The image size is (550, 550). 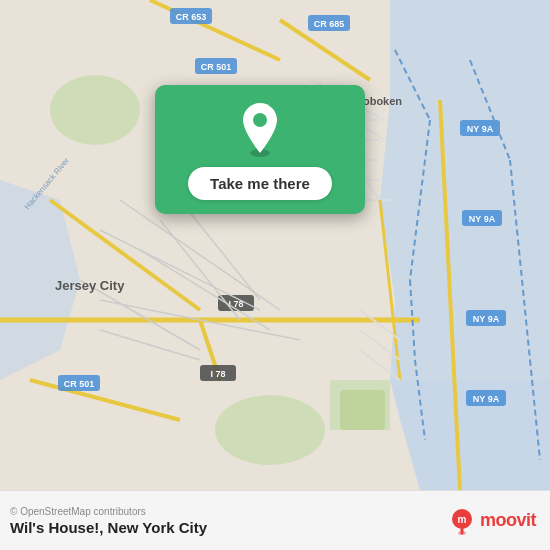 What do you see at coordinates (260, 129) in the screenshot?
I see `location-pin-icon` at bounding box center [260, 129].